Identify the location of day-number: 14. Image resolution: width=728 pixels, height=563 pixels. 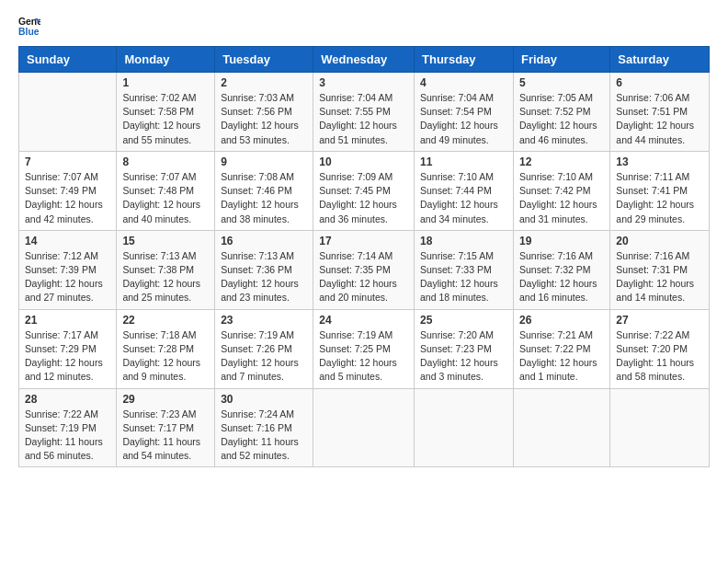
(68, 241).